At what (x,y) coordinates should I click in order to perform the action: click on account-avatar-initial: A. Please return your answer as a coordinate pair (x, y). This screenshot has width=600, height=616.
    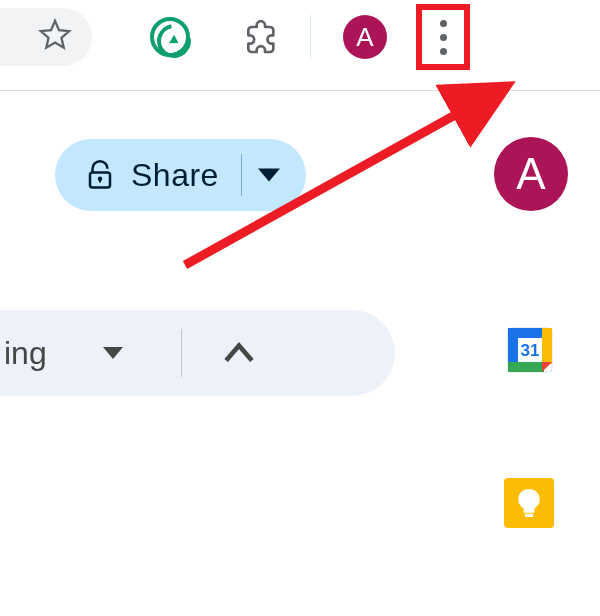
    Looking at the image, I should click on (530, 174).